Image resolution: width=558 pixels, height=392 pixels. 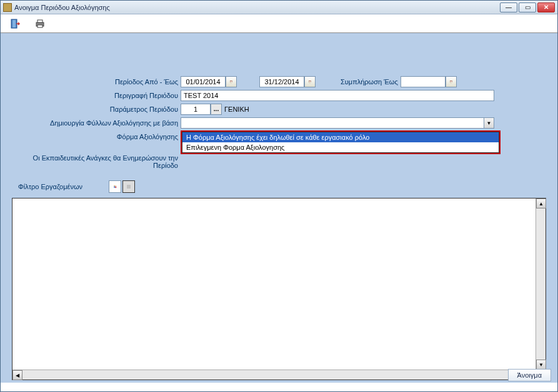 I want to click on param-label: Παράμετρος Περιόδου, so click(x=94, y=109).